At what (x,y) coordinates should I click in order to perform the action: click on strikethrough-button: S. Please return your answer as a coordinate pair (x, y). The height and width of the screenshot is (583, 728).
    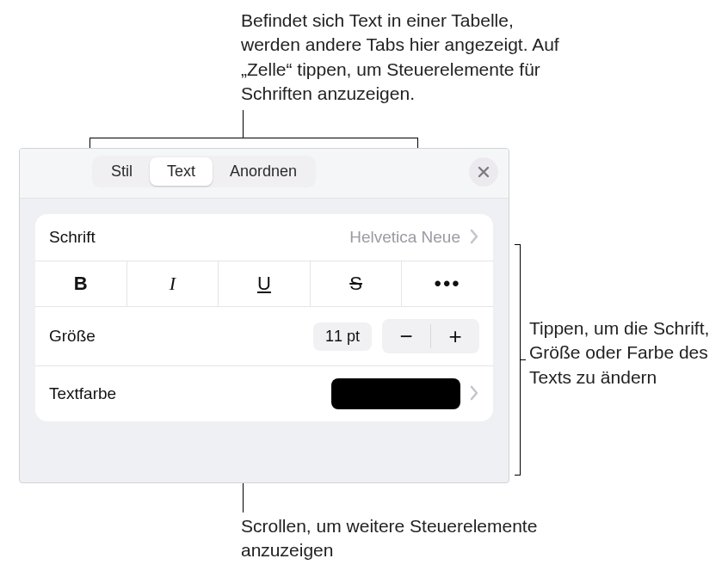
    Looking at the image, I should click on (356, 284).